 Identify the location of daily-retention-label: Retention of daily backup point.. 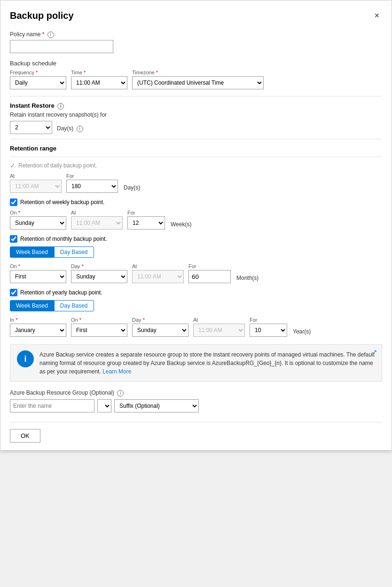
(57, 166).